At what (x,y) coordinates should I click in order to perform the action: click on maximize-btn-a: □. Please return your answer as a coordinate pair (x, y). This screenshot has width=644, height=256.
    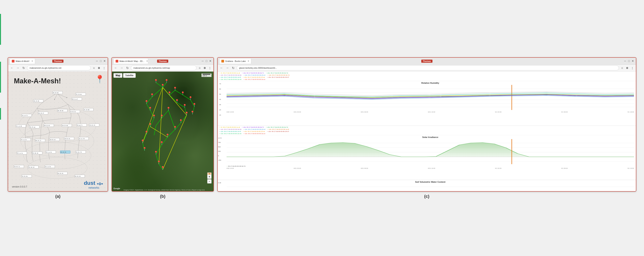
    Looking at the image, I should click on (101, 61).